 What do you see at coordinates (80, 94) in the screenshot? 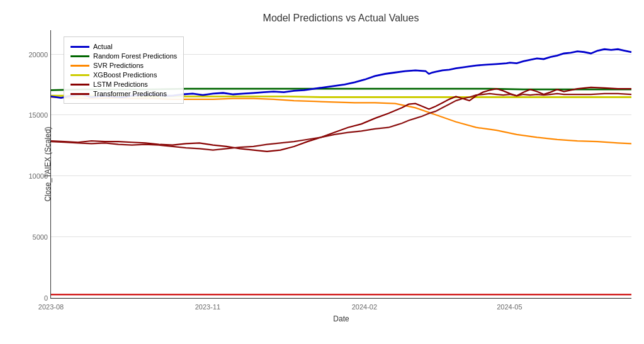
I see `legend-line-transformer` at bounding box center [80, 94].